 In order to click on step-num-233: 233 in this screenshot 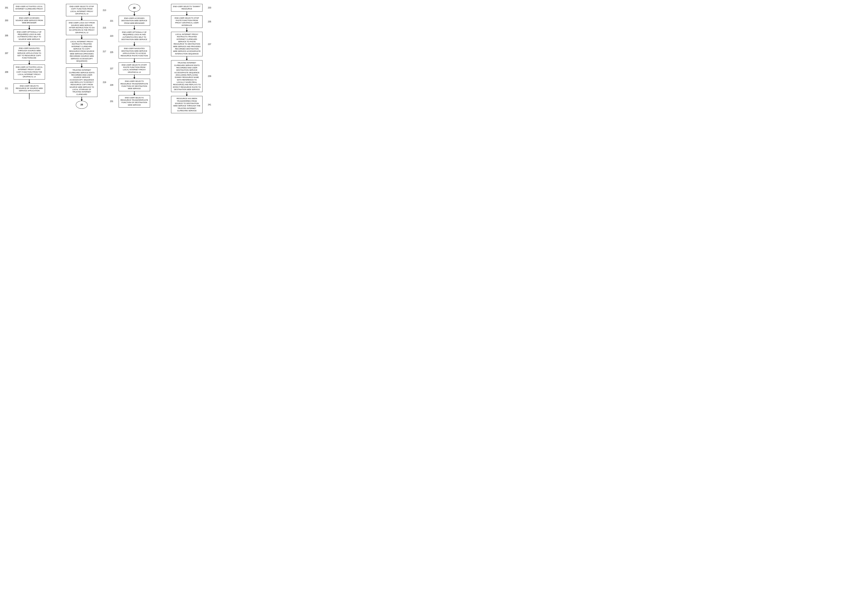, I will do `click(210, 8)`.